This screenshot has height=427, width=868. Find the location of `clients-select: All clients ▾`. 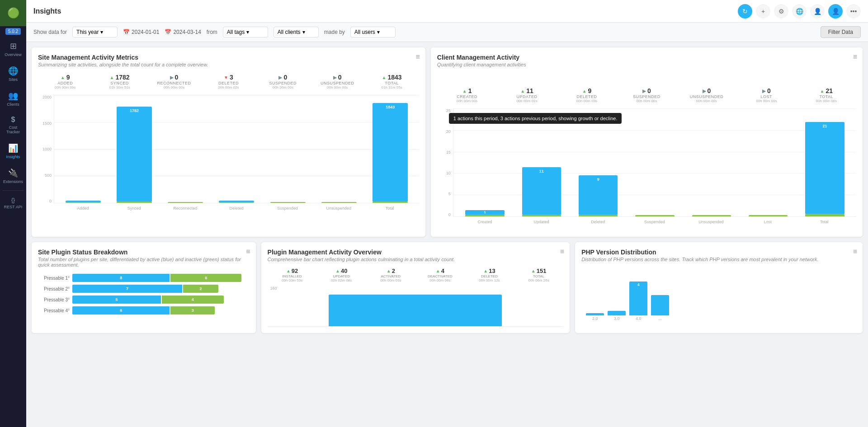

clients-select: All clients ▾ is located at coordinates (296, 32).